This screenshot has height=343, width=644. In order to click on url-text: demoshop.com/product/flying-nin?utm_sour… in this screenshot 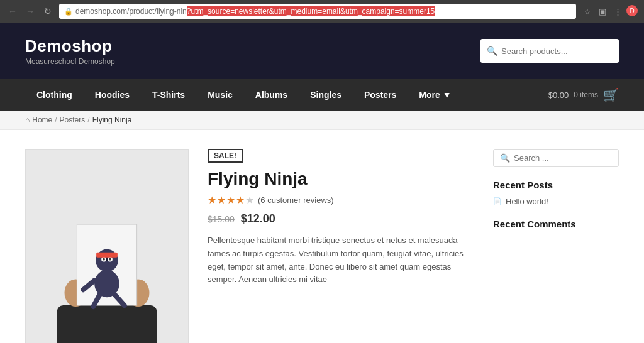, I will do `click(255, 11)`.